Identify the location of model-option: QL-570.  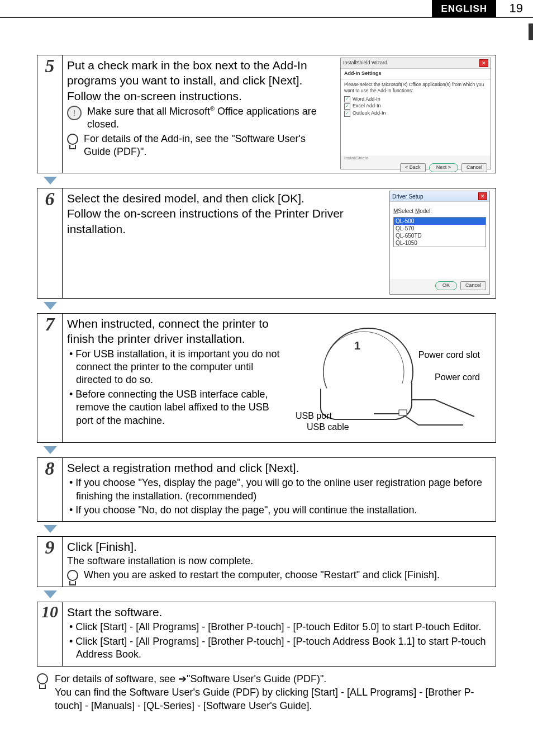
(440, 228).